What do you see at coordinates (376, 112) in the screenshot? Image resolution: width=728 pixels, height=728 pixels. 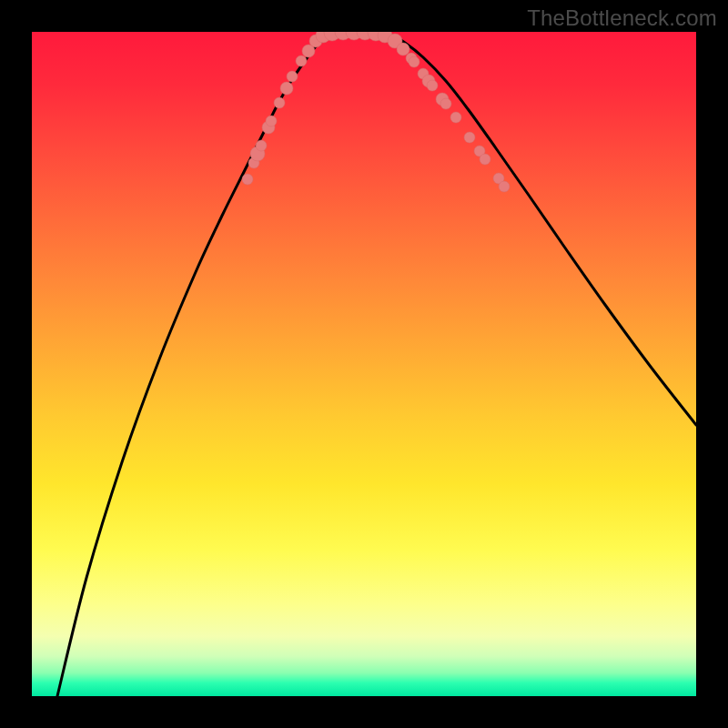 I see `curve-data-points` at bounding box center [376, 112].